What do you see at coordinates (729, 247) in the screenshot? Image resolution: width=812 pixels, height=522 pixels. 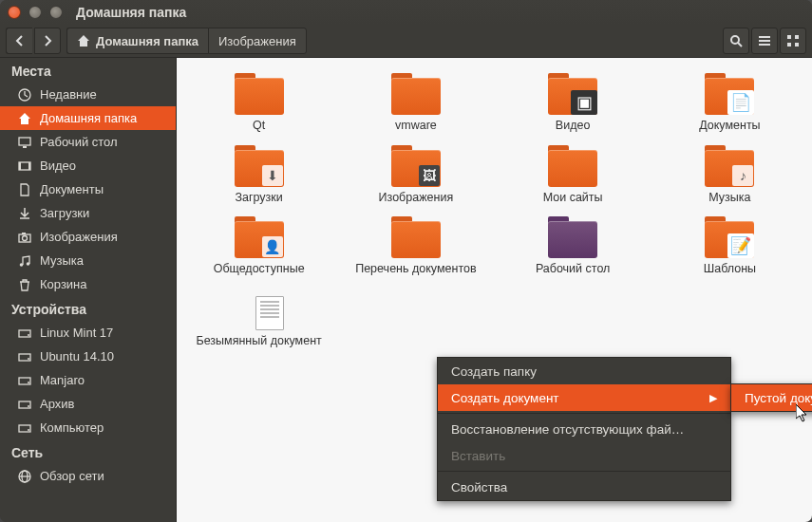 I see `folder-item: 📝Шаблоны` at bounding box center [729, 247].